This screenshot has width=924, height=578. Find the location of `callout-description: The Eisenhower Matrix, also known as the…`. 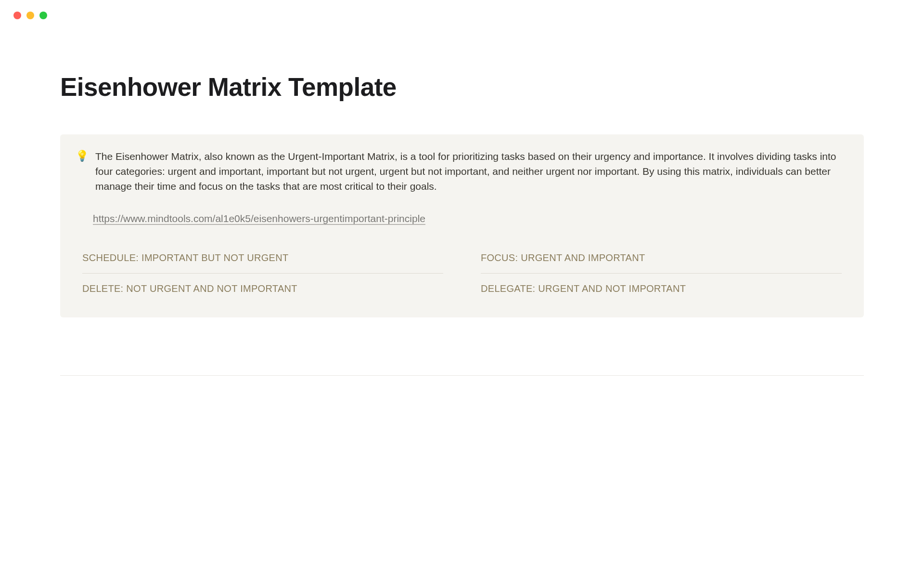

callout-description: The Eisenhower Matrix, also known as the… is located at coordinates (472, 171).